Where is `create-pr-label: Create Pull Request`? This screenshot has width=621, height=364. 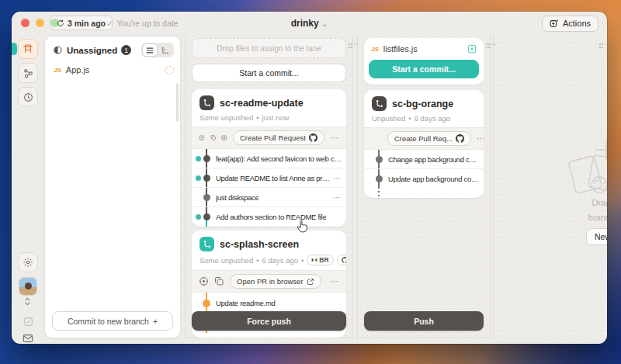
create-pr-label: Create Pull Request is located at coordinates (273, 138).